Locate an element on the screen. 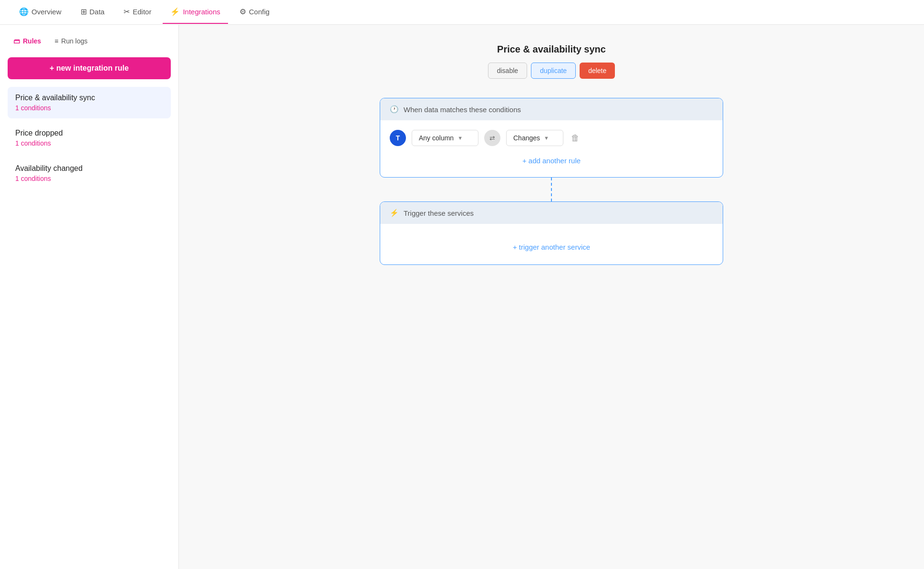 This screenshot has width=924, height=569. column-badge: T is located at coordinates (398, 138).